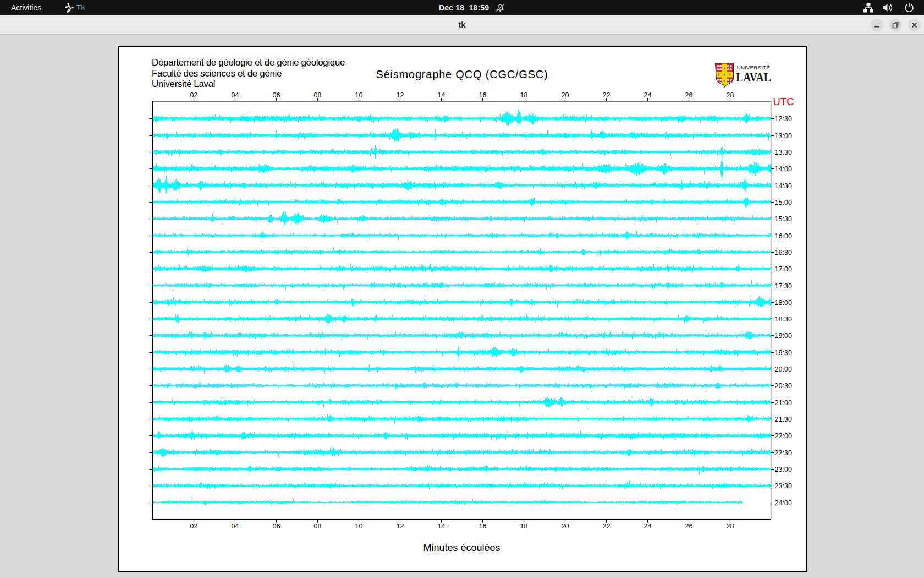  Describe the element at coordinates (783, 486) in the screenshot. I see `svg-text: 23:30` at that location.